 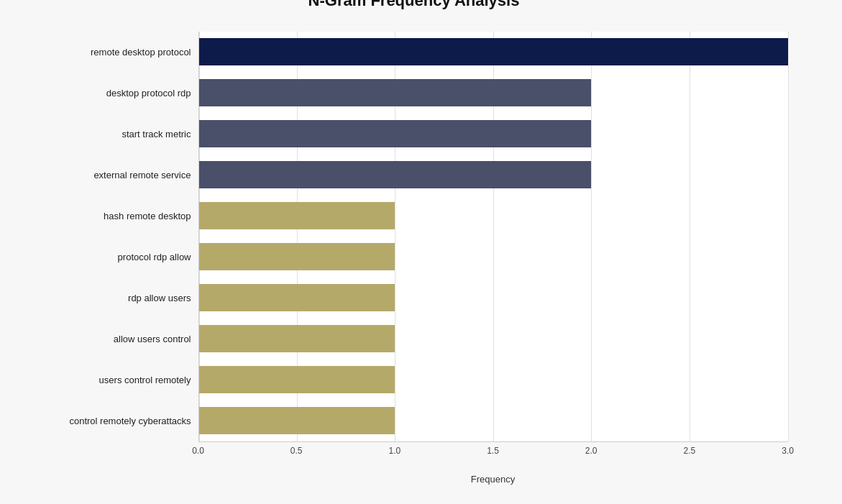 What do you see at coordinates (493, 451) in the screenshot?
I see `x-tick: 1.5` at bounding box center [493, 451].